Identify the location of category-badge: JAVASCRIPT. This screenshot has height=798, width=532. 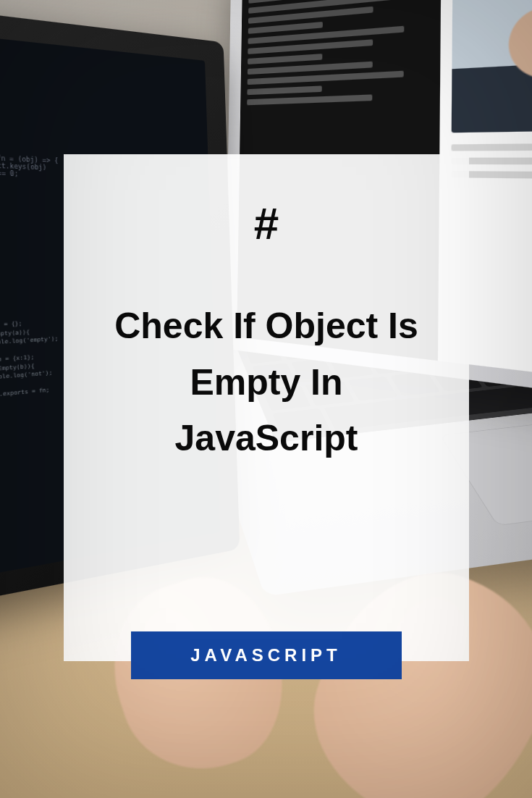
(266, 655).